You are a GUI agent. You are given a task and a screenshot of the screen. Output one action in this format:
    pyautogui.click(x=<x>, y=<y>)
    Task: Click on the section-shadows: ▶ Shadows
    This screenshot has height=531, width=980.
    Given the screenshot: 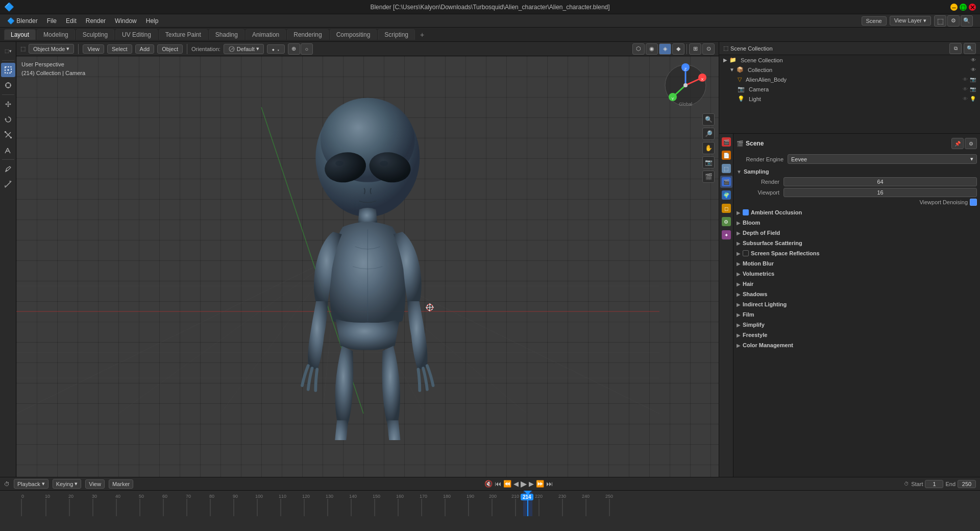 What is the action you would take?
    pyautogui.click(x=856, y=294)
    